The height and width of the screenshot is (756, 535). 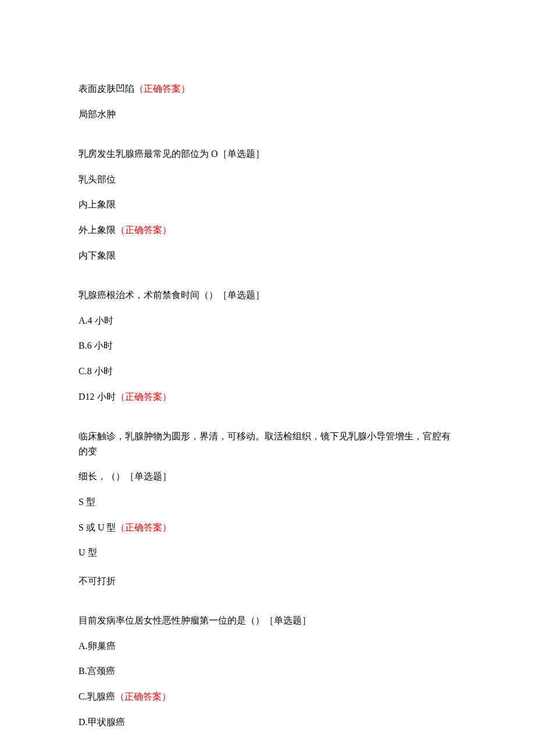 I want to click on option-text: 内上象限, so click(x=97, y=205).